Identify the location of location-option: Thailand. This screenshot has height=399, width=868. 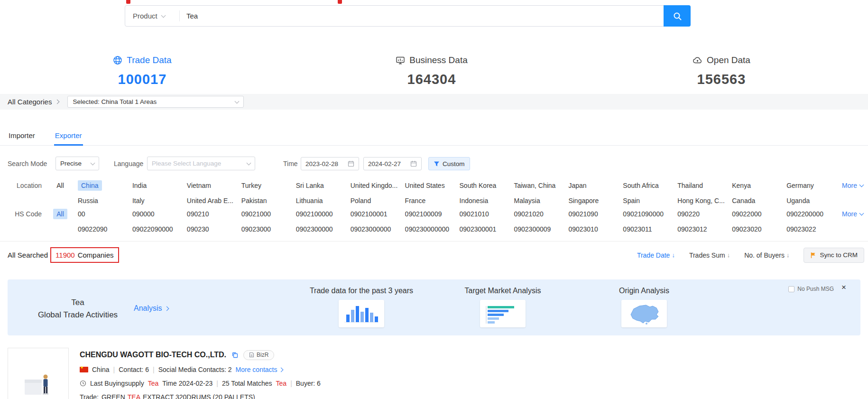
(704, 186).